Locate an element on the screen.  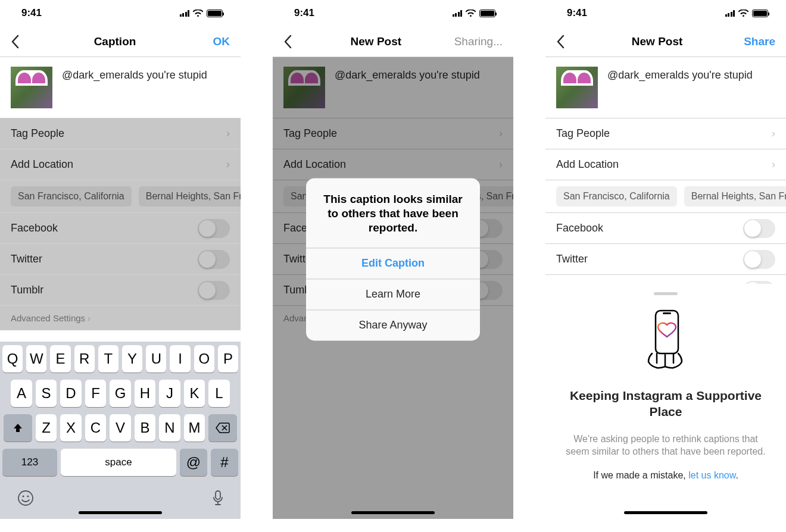
at-key: @ is located at coordinates (194, 462).